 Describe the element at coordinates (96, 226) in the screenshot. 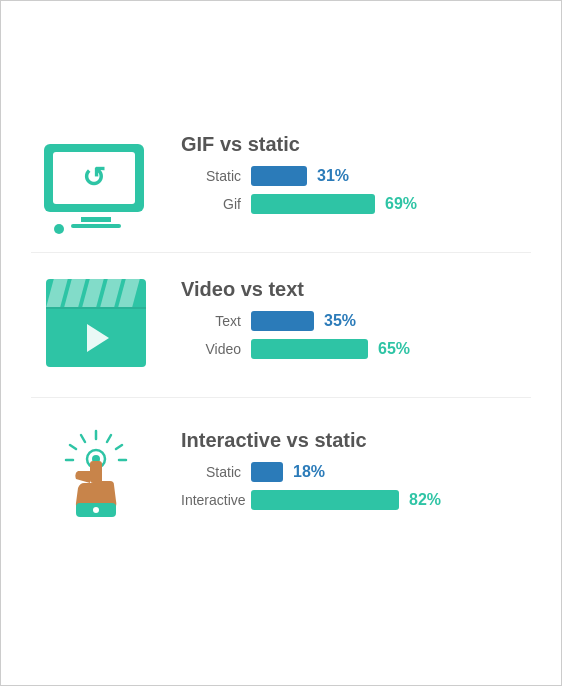

I see `monitor-stand` at that location.